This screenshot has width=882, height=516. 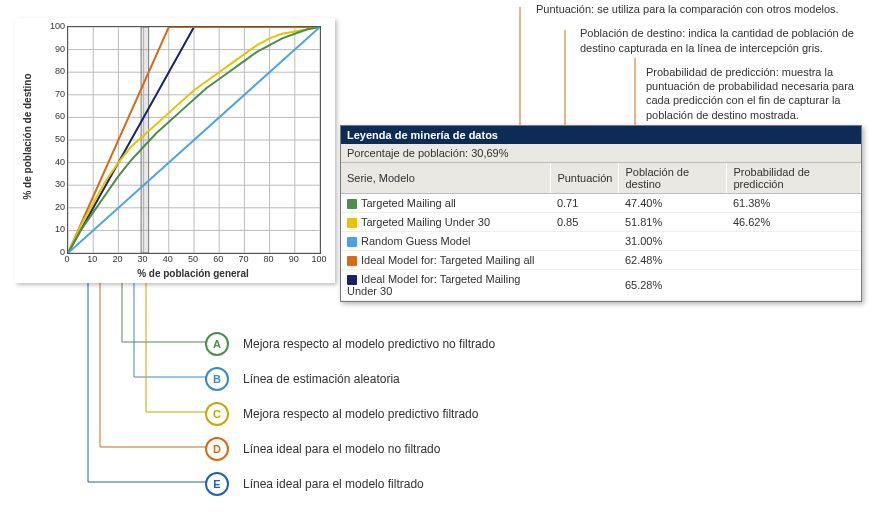 I want to click on letter-badge: D, so click(x=217, y=449).